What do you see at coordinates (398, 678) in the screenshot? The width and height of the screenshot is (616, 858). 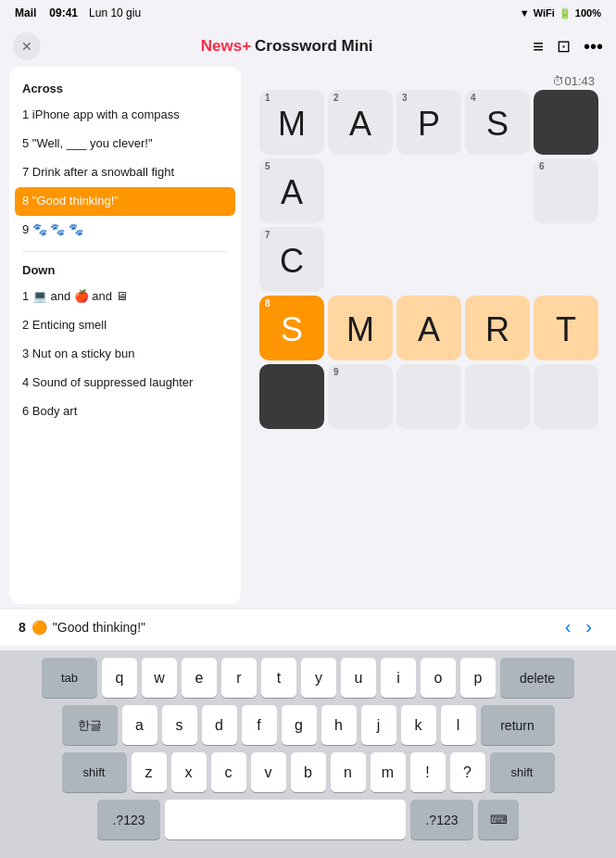 I see `key-i: i` at bounding box center [398, 678].